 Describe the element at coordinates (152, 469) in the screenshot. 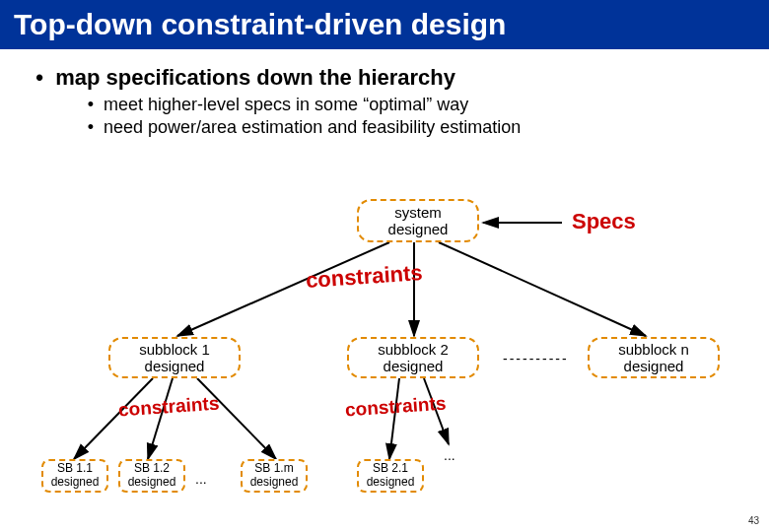

I see `node-line1: SB 1.2` at that location.